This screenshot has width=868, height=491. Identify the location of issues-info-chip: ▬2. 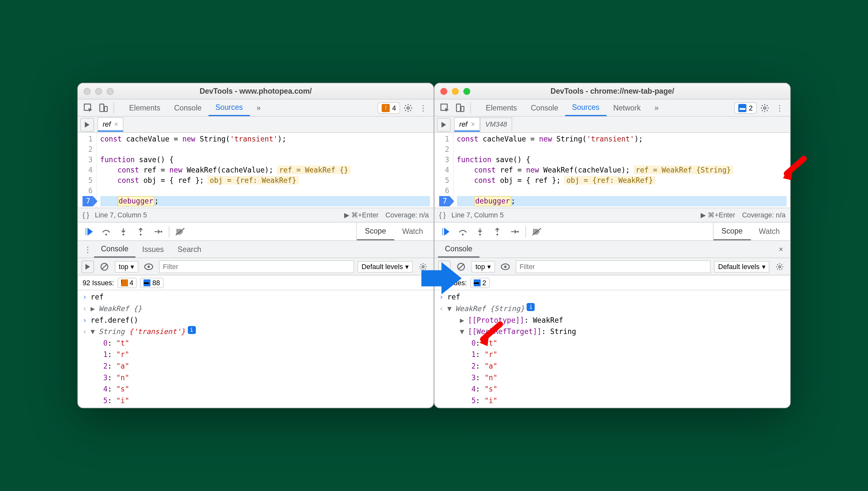
(480, 283).